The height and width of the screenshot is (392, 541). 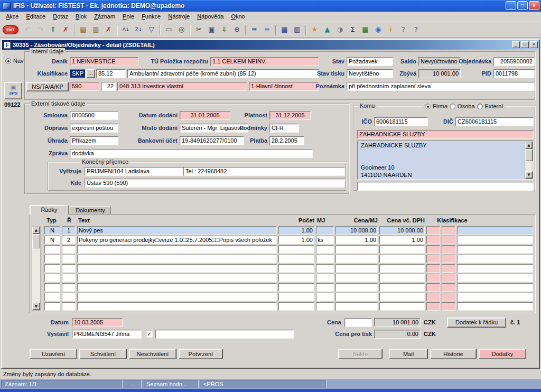 I want to click on adresa-extra-field, so click(x=445, y=186).